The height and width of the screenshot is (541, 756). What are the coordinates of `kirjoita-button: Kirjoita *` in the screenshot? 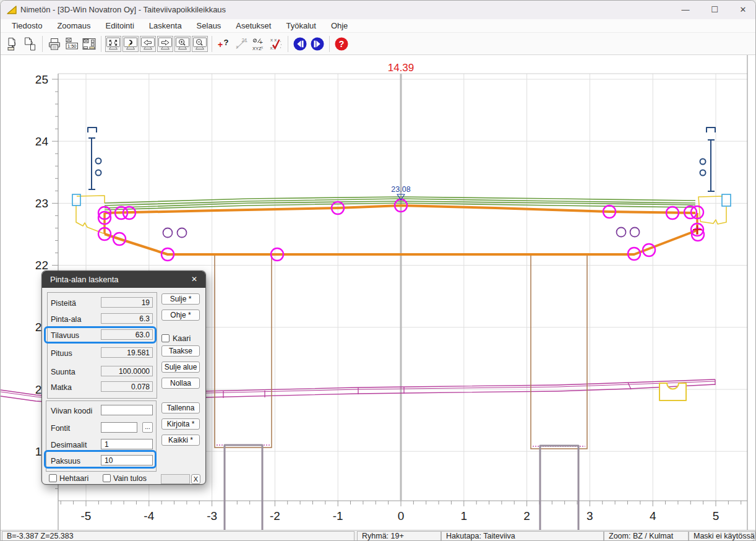 It's located at (181, 424).